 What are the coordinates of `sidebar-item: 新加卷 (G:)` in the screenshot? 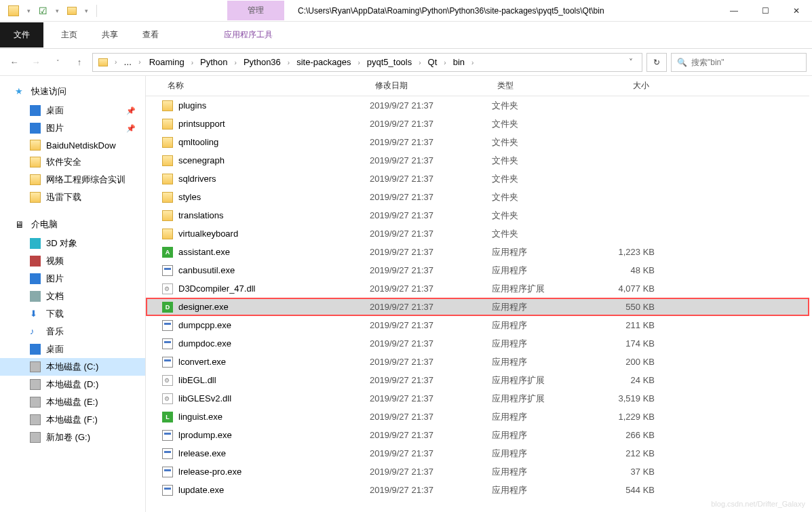 It's located at (73, 437).